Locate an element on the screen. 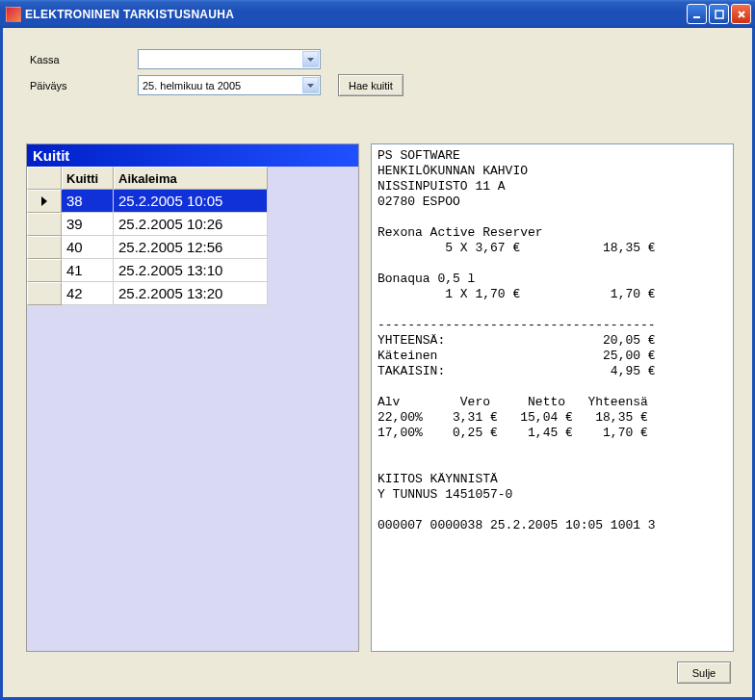  col-header-kuitti: Kuitti is located at coordinates (88, 178).